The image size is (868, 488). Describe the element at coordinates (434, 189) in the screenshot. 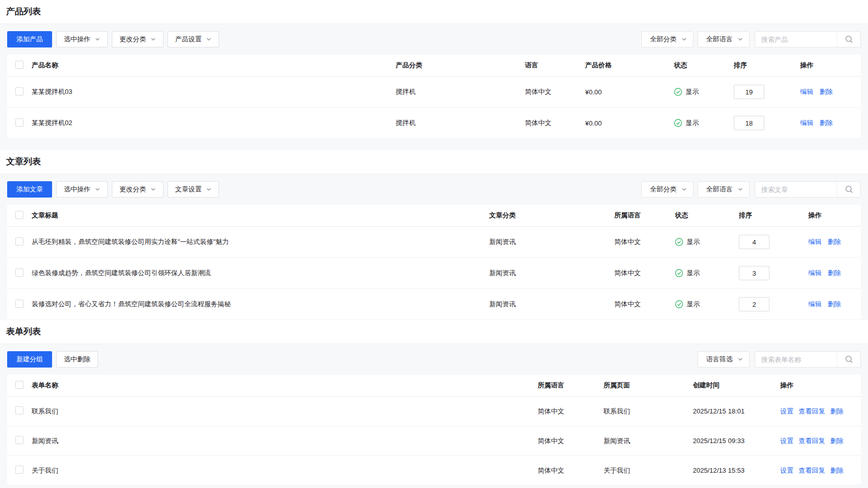

I see `articles-toolbar: 添加文章 选中操作 更改分类 文章设置 全部分类 全部语言` at that location.